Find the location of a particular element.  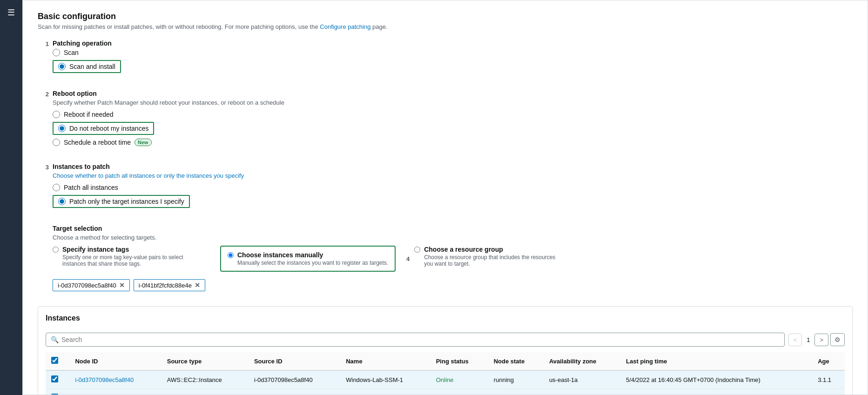

radio-choose-manually-input is located at coordinates (231, 255).